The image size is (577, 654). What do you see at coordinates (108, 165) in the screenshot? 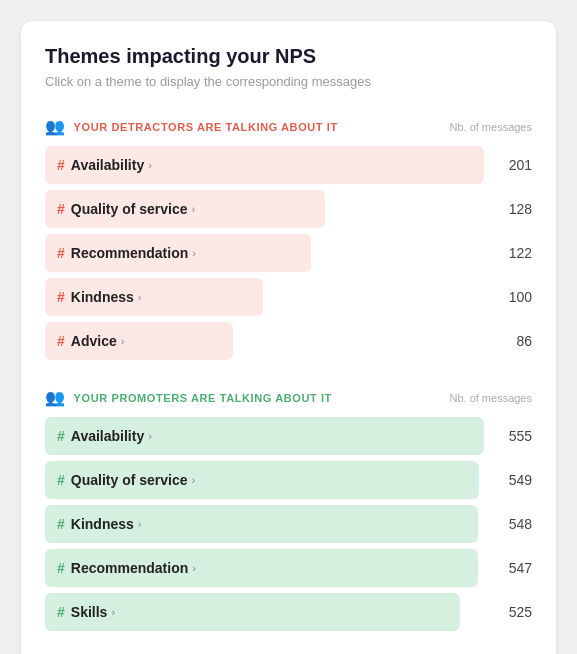
I see `detractor-theme-name: Availability` at bounding box center [108, 165].